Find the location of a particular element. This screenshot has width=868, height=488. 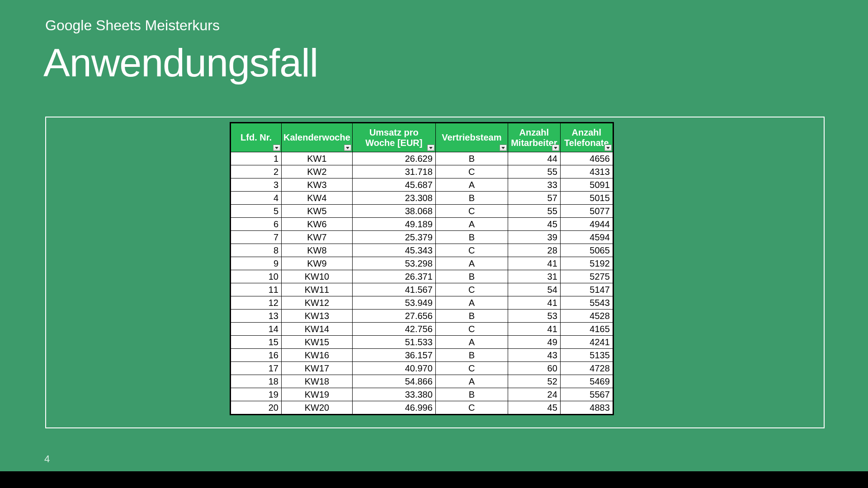

cell-nr: 10 is located at coordinates (256, 277).